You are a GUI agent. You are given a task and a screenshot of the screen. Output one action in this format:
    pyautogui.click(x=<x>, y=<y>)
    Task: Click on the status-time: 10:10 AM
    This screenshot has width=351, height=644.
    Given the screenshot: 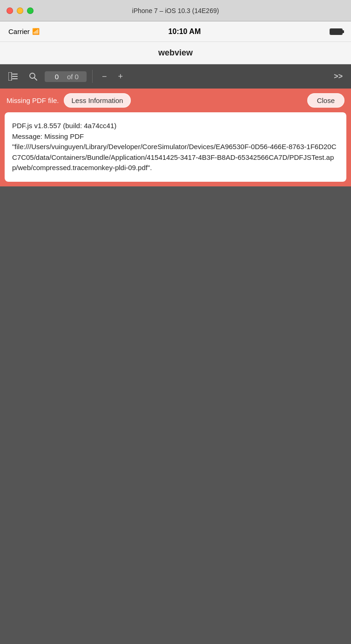 What is the action you would take?
    pyautogui.click(x=185, y=32)
    